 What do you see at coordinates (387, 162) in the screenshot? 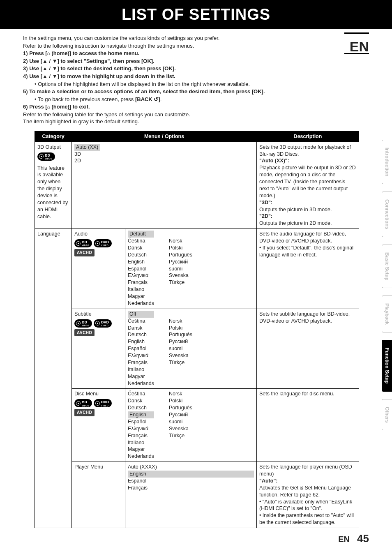
I see `tab-introduction: Introduction` at bounding box center [387, 162].